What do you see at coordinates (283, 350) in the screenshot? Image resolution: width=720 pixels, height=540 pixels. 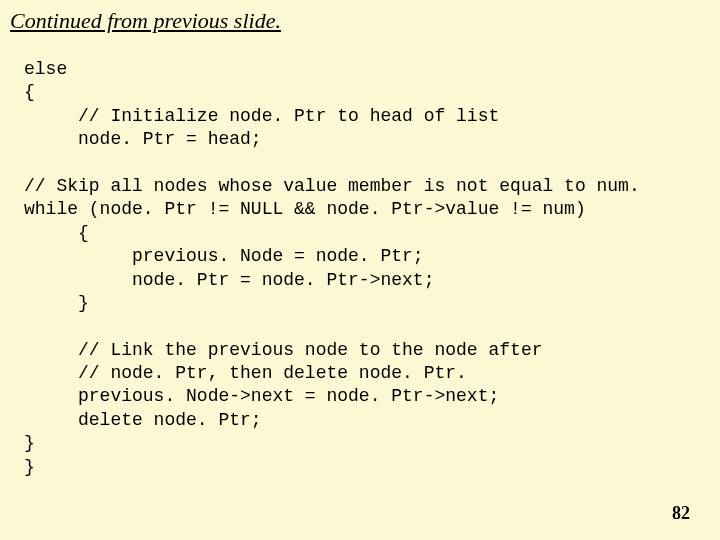 I see `code-line: // Link the previous node to the node af…` at bounding box center [283, 350].